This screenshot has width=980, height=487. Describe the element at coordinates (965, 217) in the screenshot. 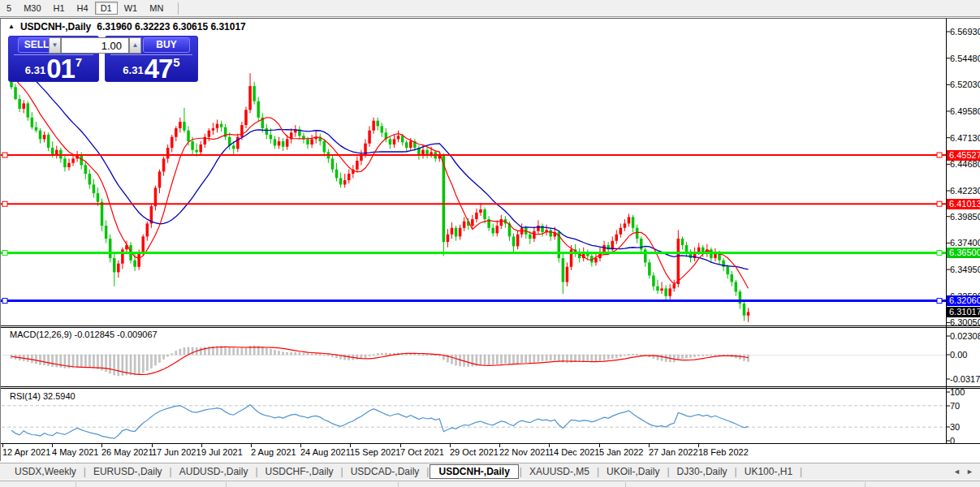

I see `price-tick-label: 6.39850` at that location.